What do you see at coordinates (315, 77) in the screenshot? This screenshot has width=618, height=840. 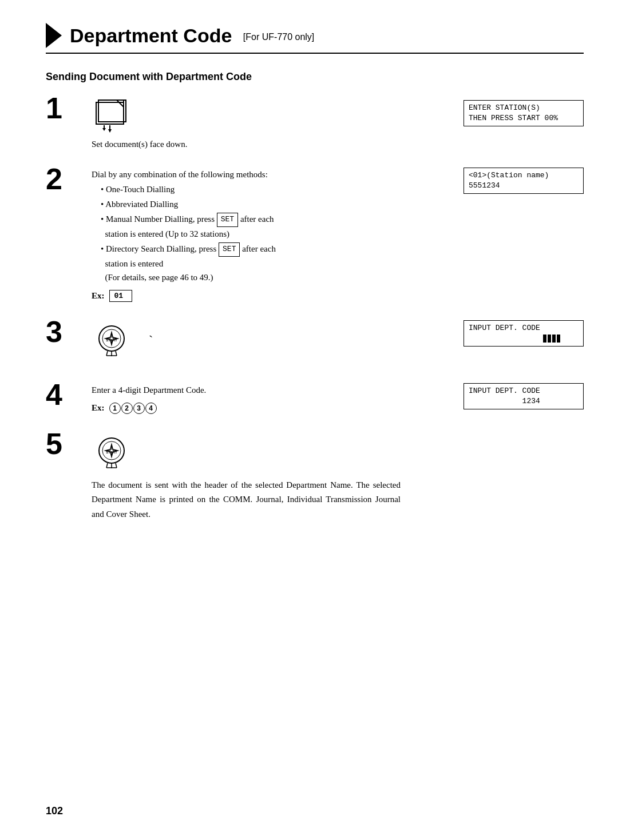 I see `section-title: Sending Document with Department Code` at bounding box center [315, 77].